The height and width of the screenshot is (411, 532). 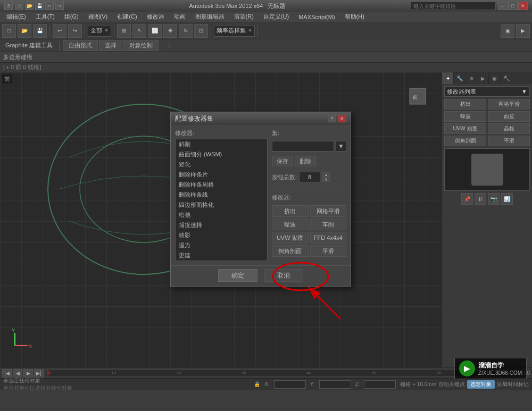 I want to click on dialog-help-btn: ?, so click(x=332, y=119).